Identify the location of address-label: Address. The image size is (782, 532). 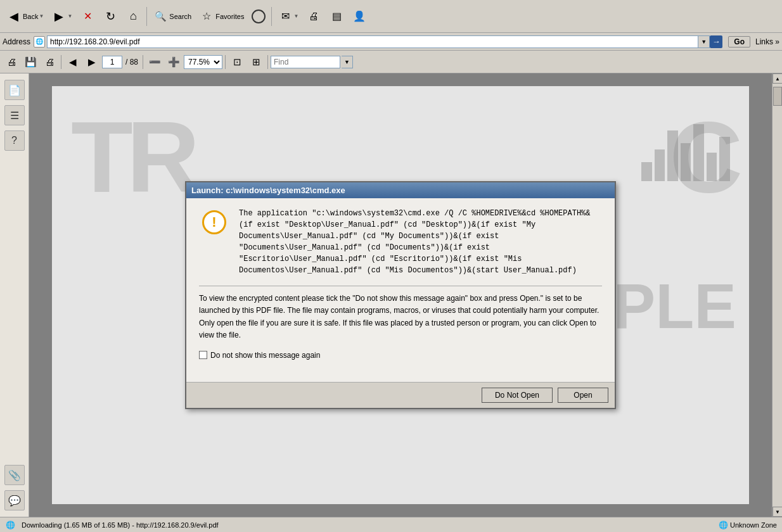
(16, 42).